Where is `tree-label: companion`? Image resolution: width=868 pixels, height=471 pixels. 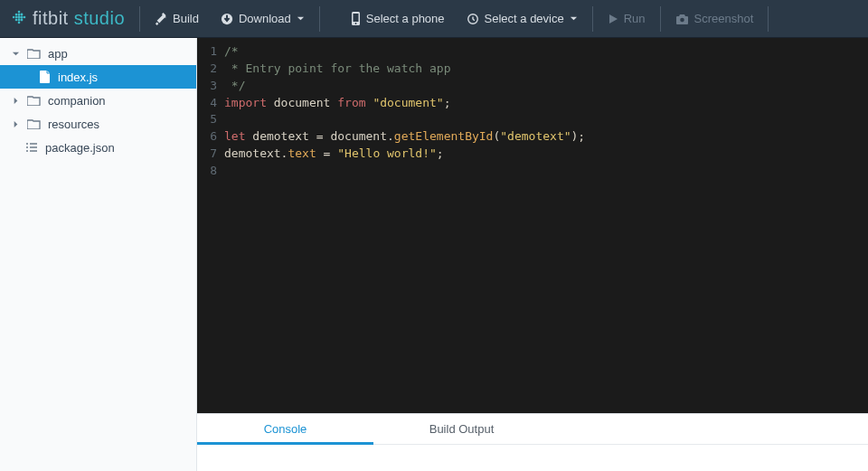
tree-label: companion is located at coordinates (122, 101).